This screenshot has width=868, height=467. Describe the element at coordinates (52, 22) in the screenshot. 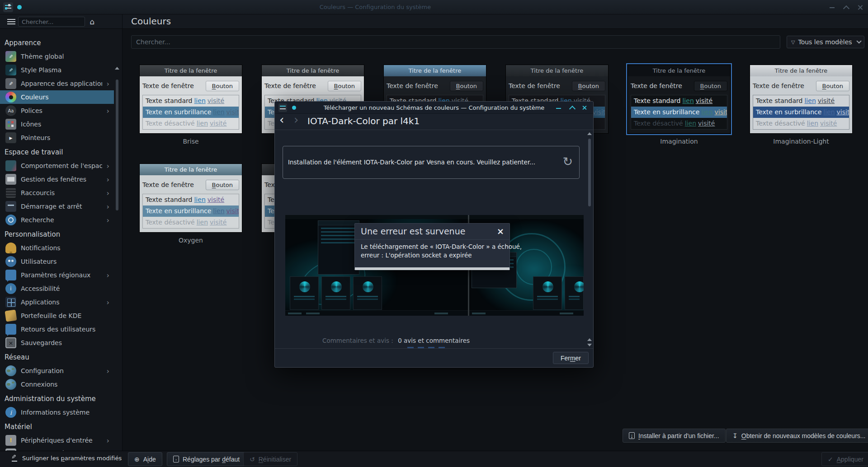

I see `sidebar-search-input` at that location.